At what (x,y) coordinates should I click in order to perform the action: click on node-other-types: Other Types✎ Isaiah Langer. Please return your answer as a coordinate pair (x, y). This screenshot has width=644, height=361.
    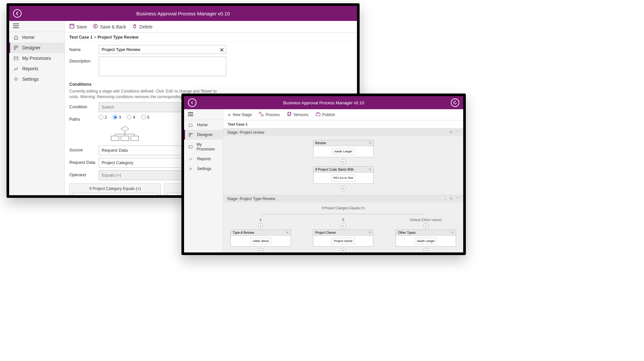
    Looking at the image, I should click on (426, 238).